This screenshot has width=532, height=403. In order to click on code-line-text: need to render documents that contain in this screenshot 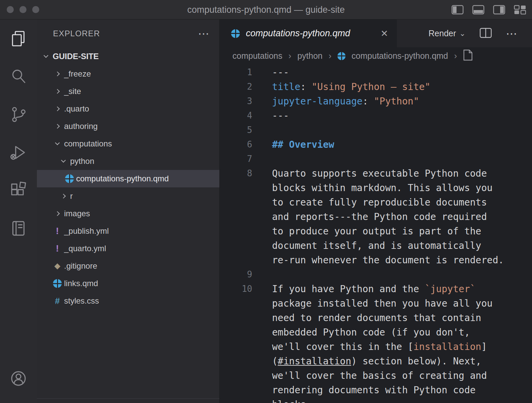, I will do `click(367, 318)`.